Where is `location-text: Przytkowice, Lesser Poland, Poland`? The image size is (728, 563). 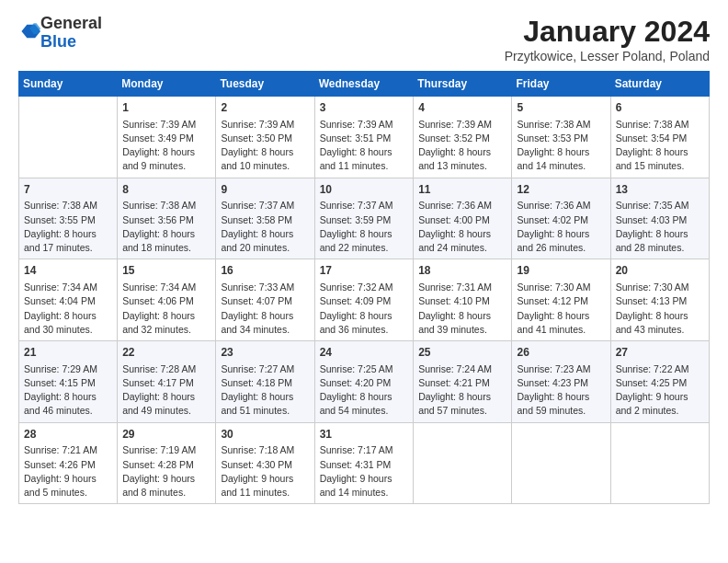 location-text: Przytkowice, Lesser Poland, Poland is located at coordinates (607, 56).